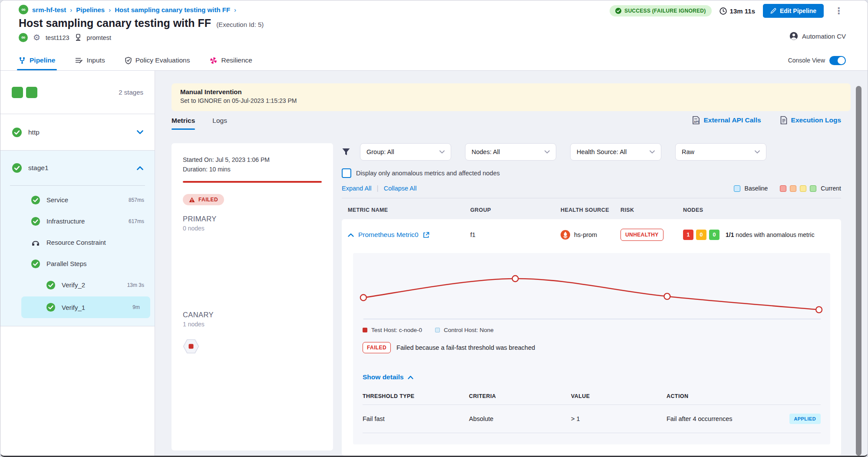 Image resolution: width=868 pixels, height=457 pixels. Describe the element at coordinates (65, 37) in the screenshot. I see `entity-row: ∞ ⚙ test1123 promtest` at that location.